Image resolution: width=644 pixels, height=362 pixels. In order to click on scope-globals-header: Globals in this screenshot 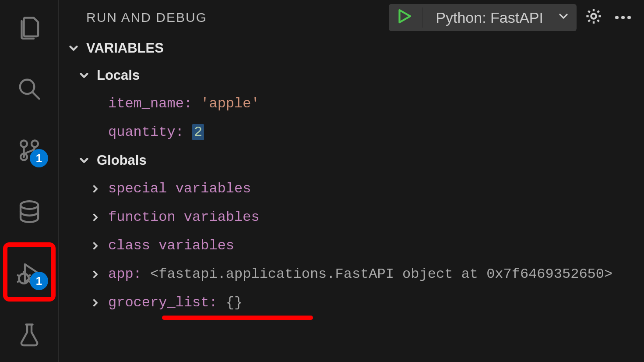, I will do `click(352, 160)`.